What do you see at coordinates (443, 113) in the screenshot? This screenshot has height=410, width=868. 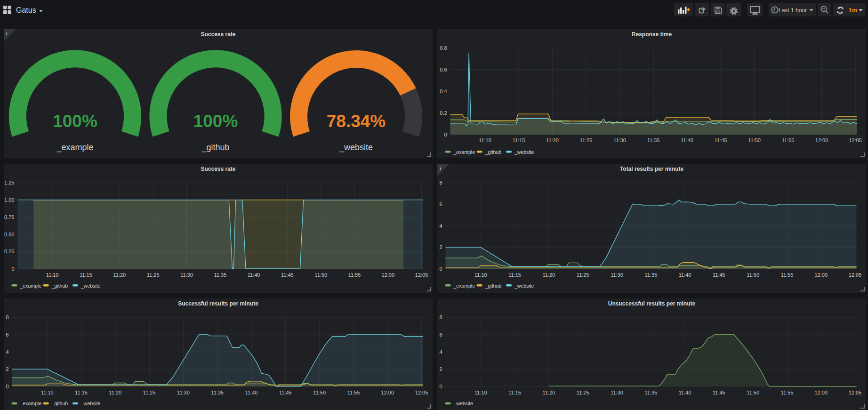 I see `svg-text: 0.2` at bounding box center [443, 113].